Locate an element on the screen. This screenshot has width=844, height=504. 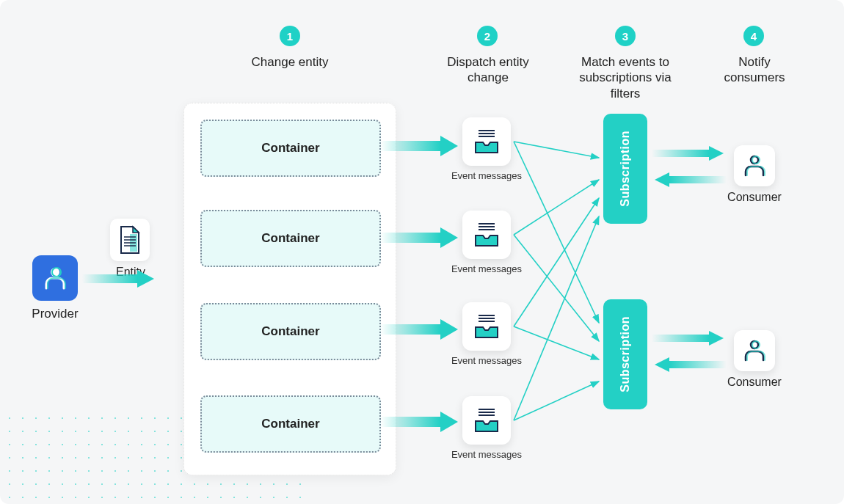
event-to-subscription-lines is located at coordinates (556, 281).